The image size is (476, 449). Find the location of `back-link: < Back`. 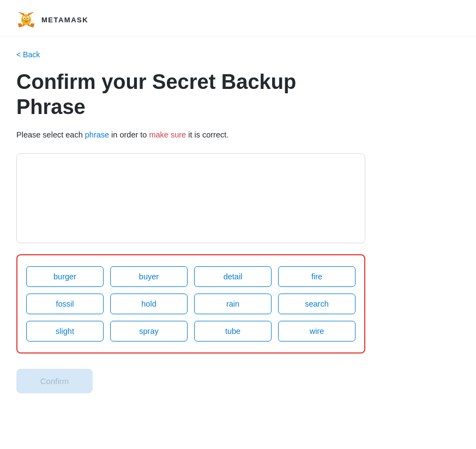

back-link: < Back is located at coordinates (28, 55).